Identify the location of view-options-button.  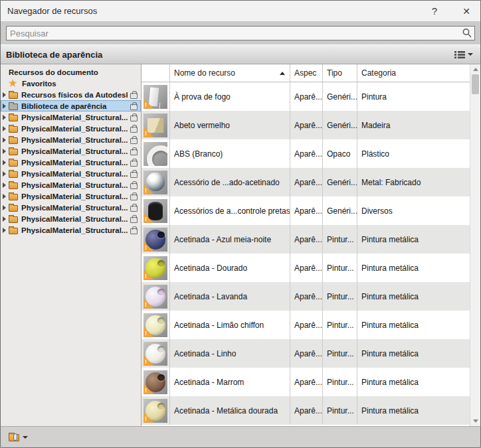
(464, 54).